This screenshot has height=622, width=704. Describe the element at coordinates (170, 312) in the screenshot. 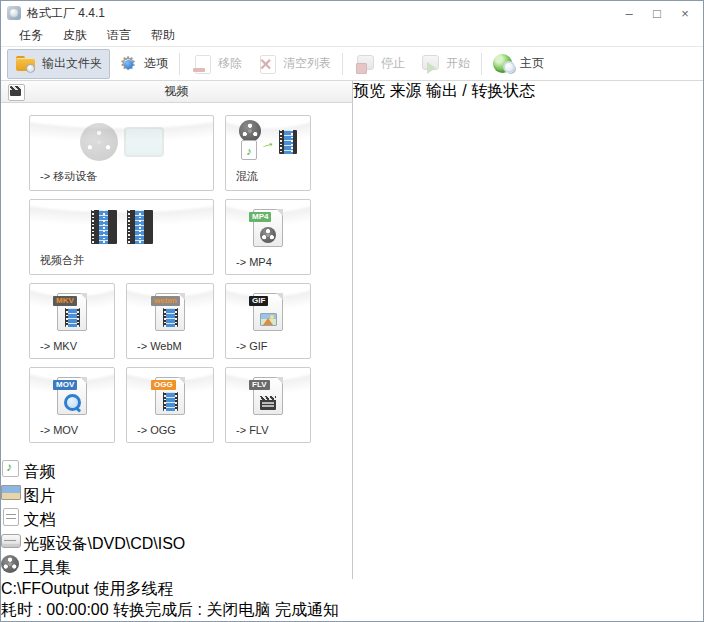

I see `webm-file-icon: webm` at that location.